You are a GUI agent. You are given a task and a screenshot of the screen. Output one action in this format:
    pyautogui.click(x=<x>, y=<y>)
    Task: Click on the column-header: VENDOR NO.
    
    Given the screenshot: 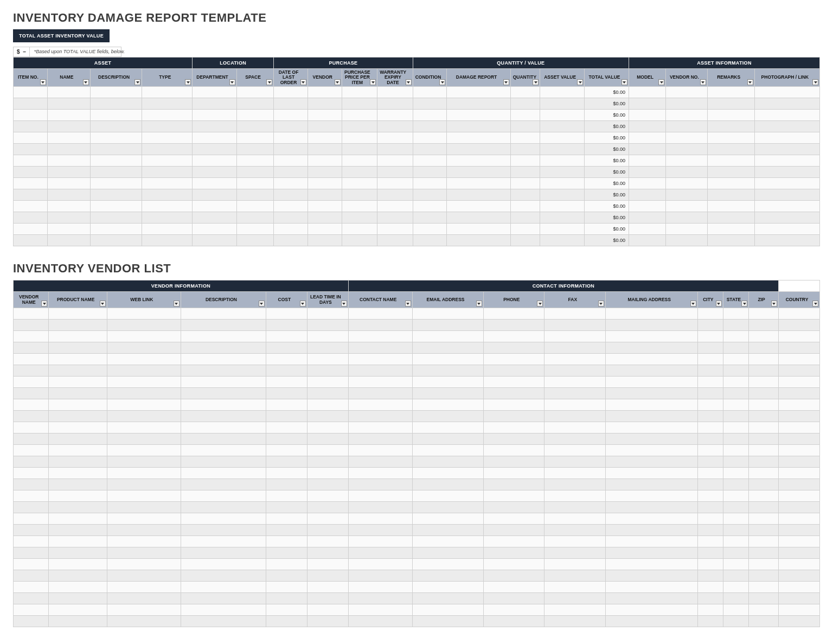 What is the action you would take?
    pyautogui.click(x=687, y=78)
    